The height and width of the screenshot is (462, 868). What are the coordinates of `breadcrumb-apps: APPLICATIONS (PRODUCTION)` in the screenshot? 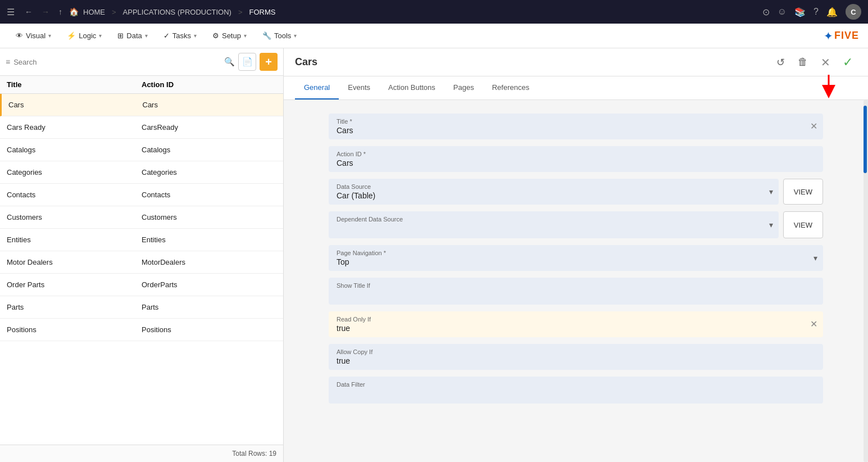 It's located at (178, 12).